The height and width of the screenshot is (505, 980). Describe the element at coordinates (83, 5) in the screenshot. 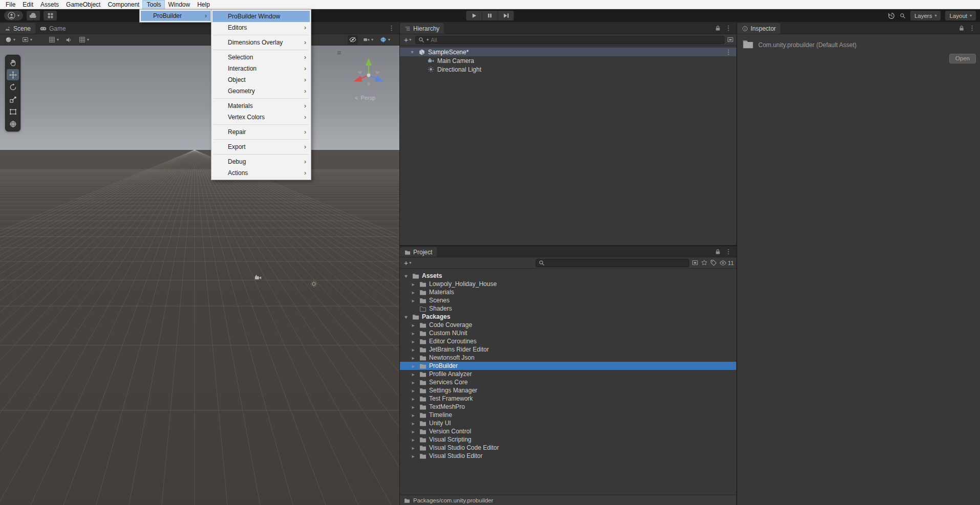

I see `menu-gameobject: GameObject` at that location.